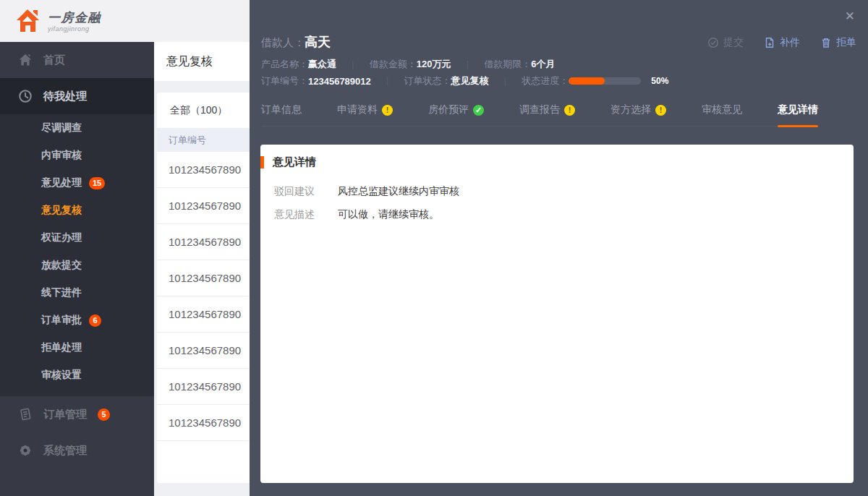  Describe the element at coordinates (508, 64) in the screenshot. I see `info-label: 借款期限：` at that location.